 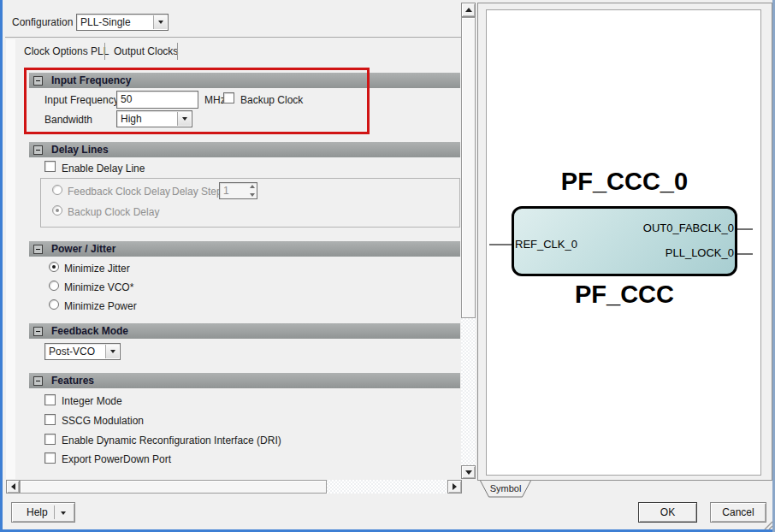 I want to click on tab-symbol: Symbol, so click(x=506, y=489).